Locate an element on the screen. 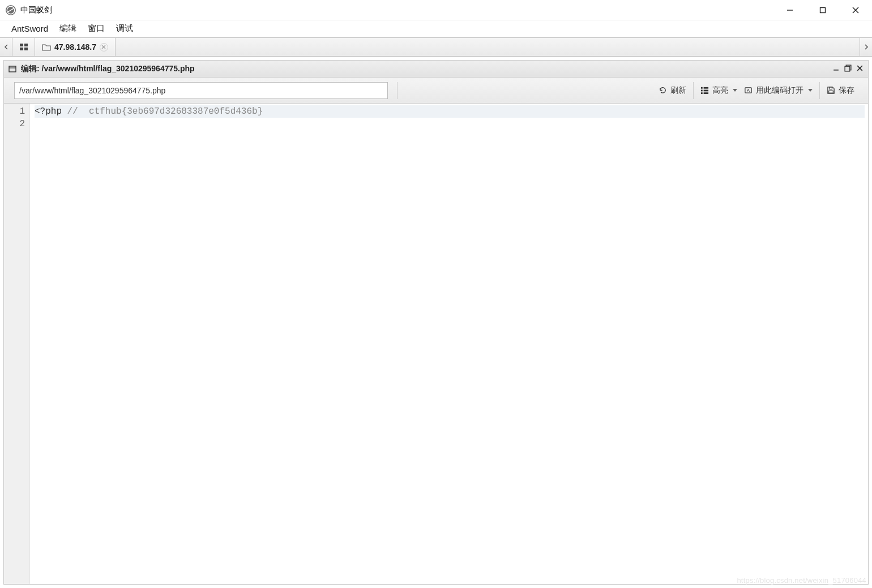 The height and width of the screenshot is (588, 872). grid-icon is located at coordinates (24, 47).